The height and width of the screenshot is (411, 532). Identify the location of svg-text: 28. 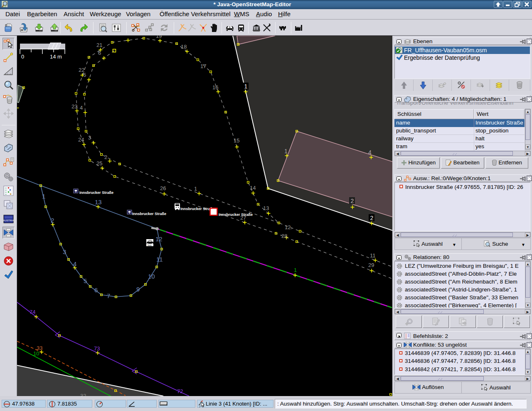
(284, 236).